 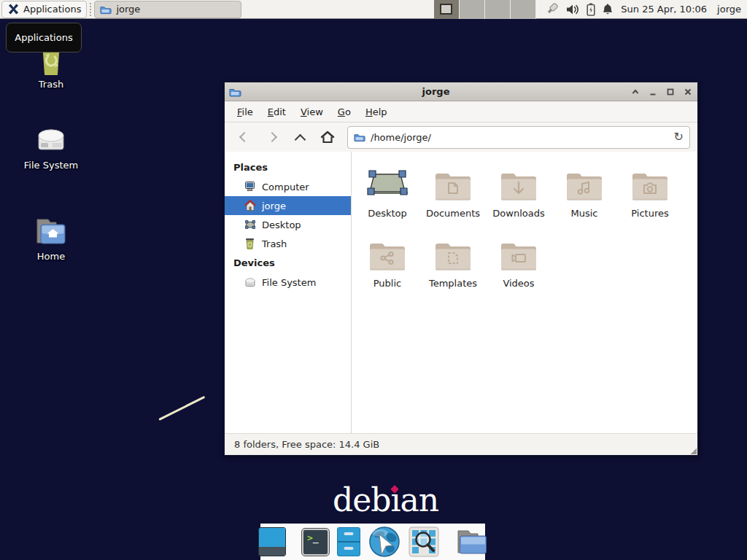 What do you see at coordinates (249, 283) in the screenshot?
I see `harddrive-icon` at bounding box center [249, 283].